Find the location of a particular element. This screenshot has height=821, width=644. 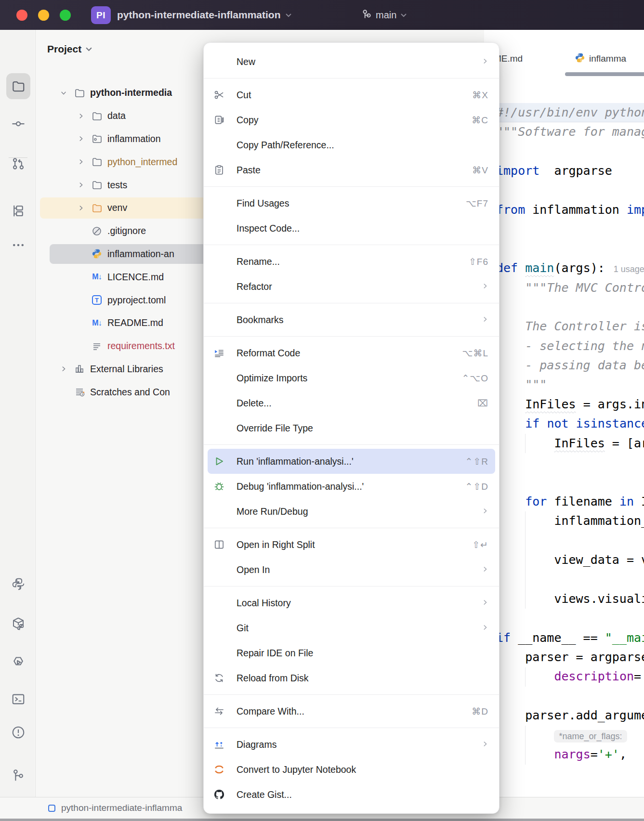

python-packages-tool is located at coordinates (18, 624).